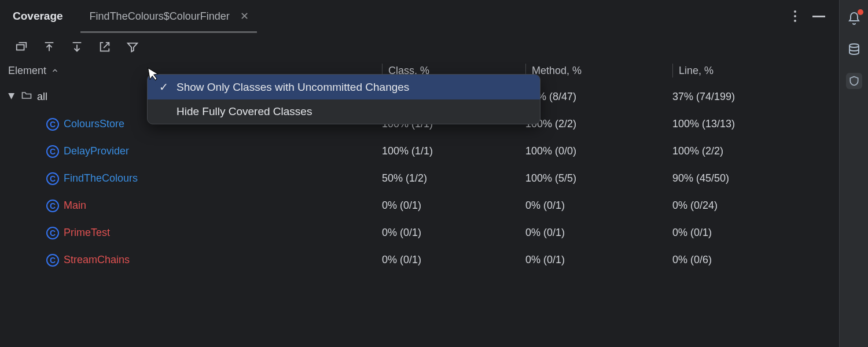  I want to click on open-external-icon, so click(105, 47).